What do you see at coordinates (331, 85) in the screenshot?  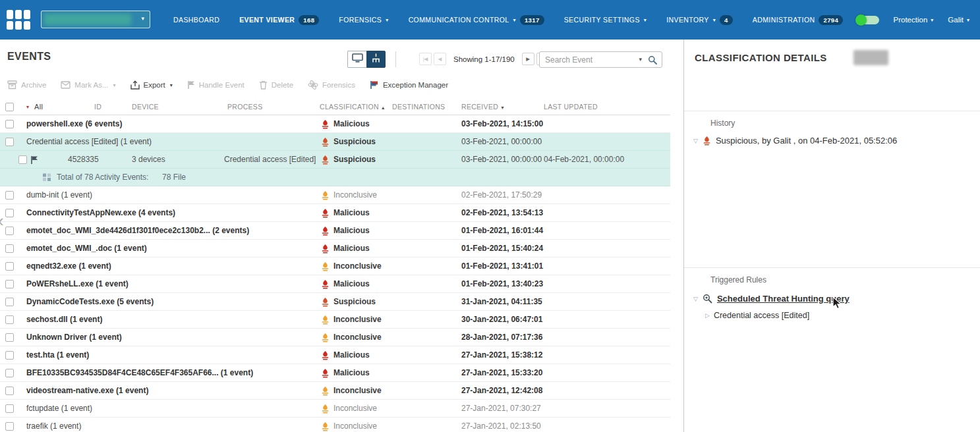 I see `forensics-button: Forensics` at bounding box center [331, 85].